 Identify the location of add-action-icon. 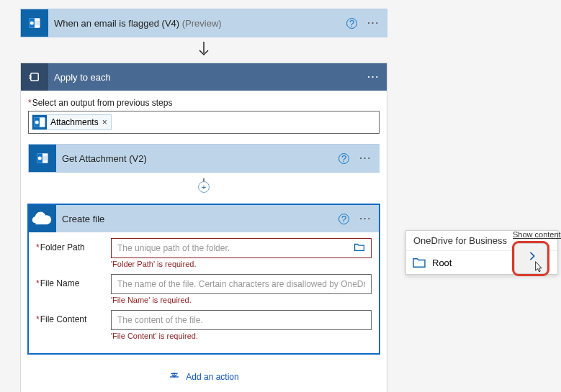
(174, 377).